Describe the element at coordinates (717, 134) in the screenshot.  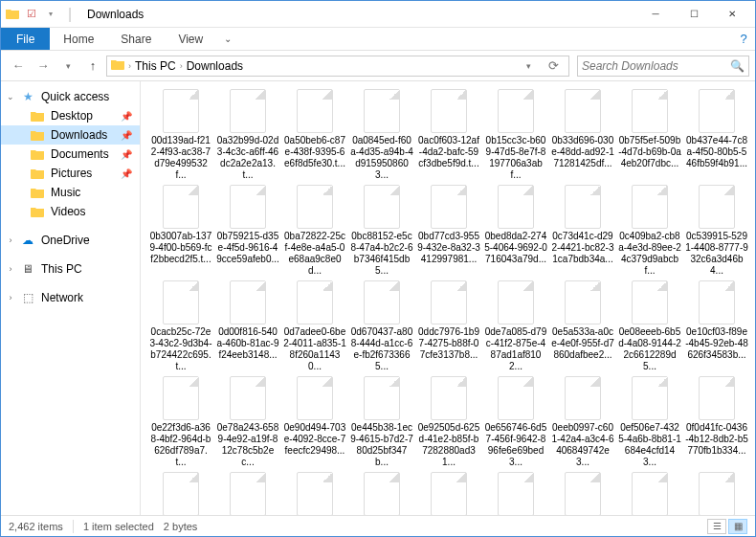
I see `file-item: 0b437e44-7c8a-4f50-80b5-546fb59f4b91...` at that location.